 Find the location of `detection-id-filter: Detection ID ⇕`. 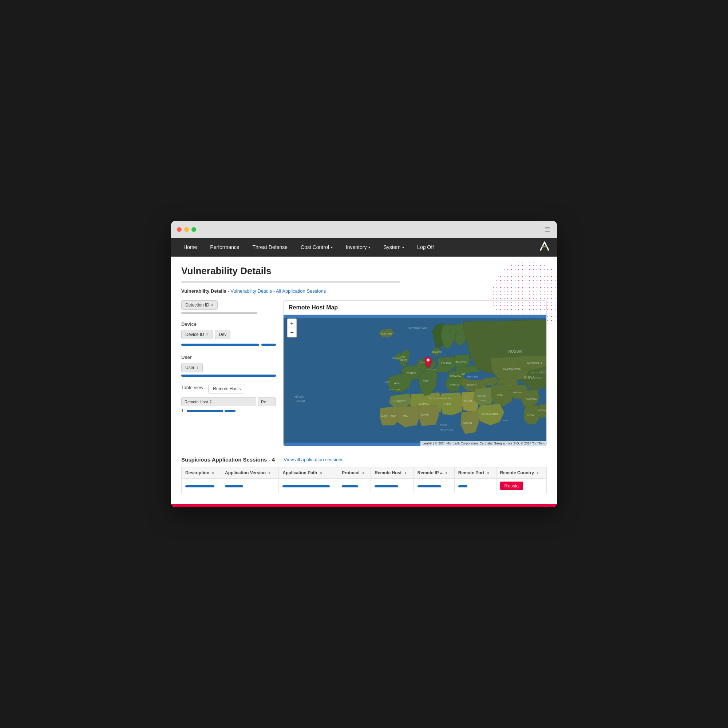

detection-id-filter: Detection ID ⇕ is located at coordinates (200, 305).